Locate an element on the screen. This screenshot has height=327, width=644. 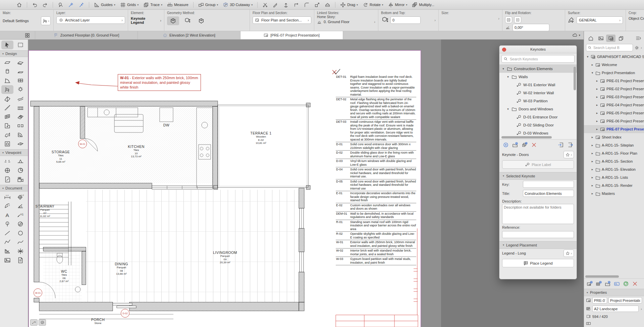
undo-button is located at coordinates (35, 5).